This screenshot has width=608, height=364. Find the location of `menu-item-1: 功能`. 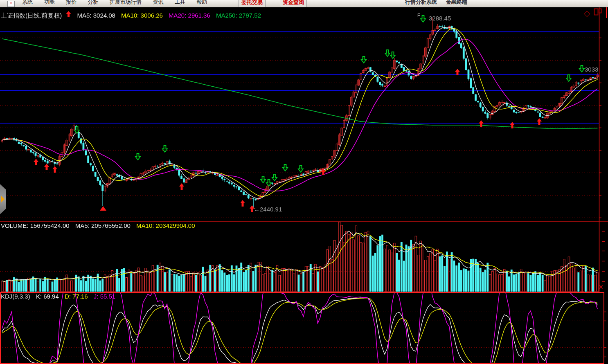

menu-item-1: 功能 is located at coordinates (49, 3).